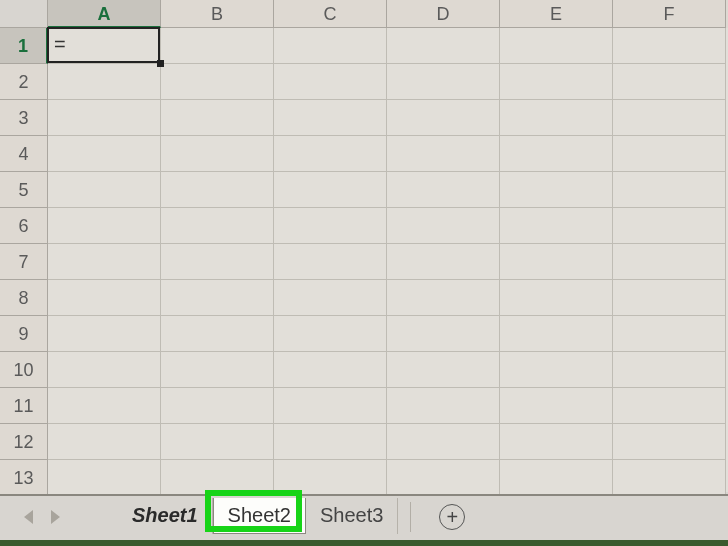 The image size is (728, 546). What do you see at coordinates (104, 154) in the screenshot?
I see `cell-A4` at bounding box center [104, 154].